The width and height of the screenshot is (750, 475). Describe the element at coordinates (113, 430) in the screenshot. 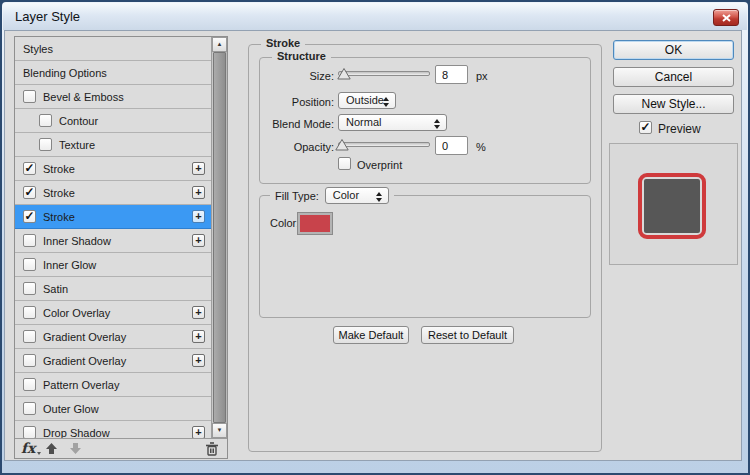

I see `sidebar-item-drop-shadow: Drop Shadow+` at that location.